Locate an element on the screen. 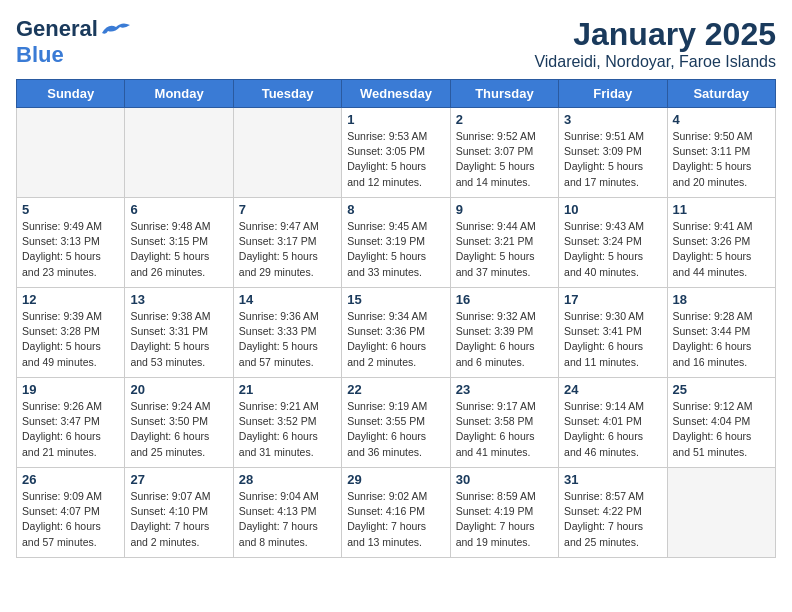  calendar-cell: 6Sunrise: 9:48 AM Sunset: 3:15 PM Daylig… is located at coordinates (179, 243).